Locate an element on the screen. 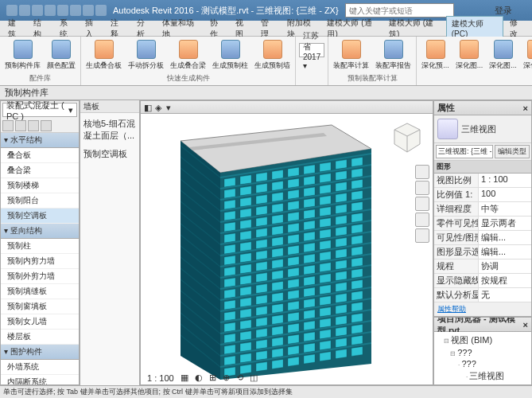  tree-category: ▾ 围护构件 is located at coordinates (40, 352).